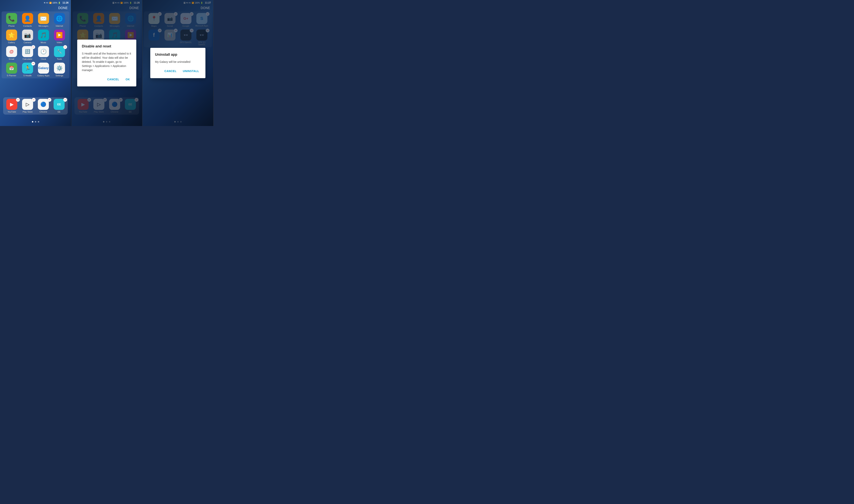  Describe the element at coordinates (59, 112) in the screenshot. I see `dock-label-ee: EE` at that location.